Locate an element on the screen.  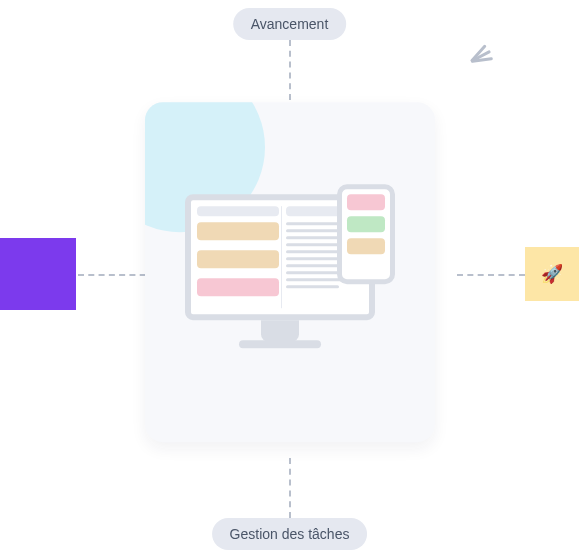
left-purple-square is located at coordinates (38, 274).